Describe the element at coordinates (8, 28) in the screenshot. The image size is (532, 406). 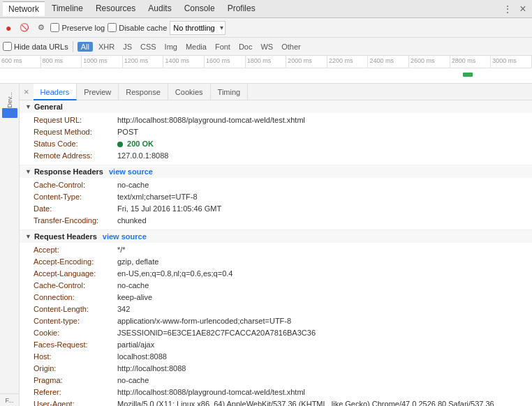
I see `record-button: ●` at that location.